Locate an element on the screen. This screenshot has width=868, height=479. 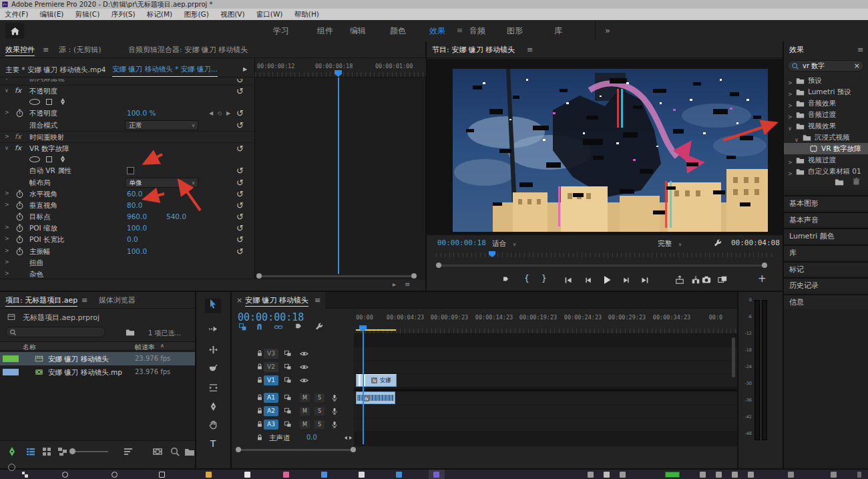
step-forward-icon is located at coordinates (626, 281).